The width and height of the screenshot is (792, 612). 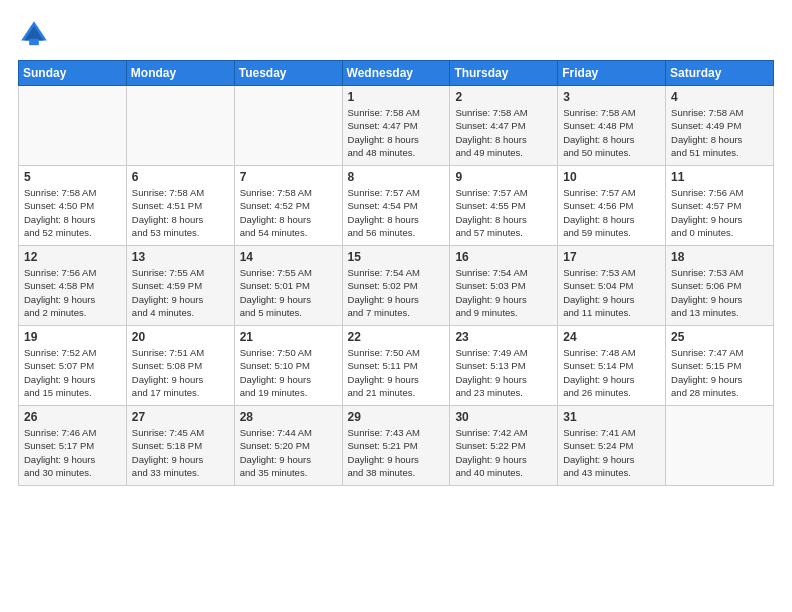 What do you see at coordinates (288, 452) in the screenshot?
I see `day-info: Sunrise: 7:44 AM Sunset: 5:20 PM Dayligh…` at bounding box center [288, 452].